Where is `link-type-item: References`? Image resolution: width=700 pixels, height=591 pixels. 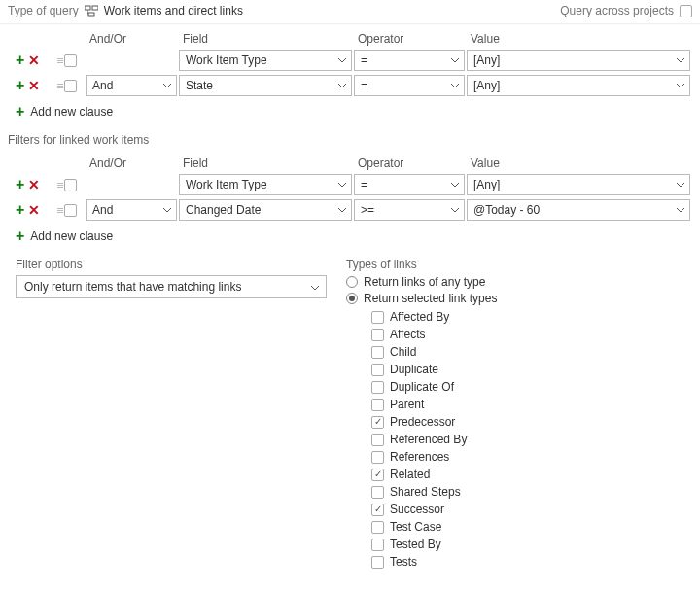
link-type-item: References is located at coordinates (532, 457).